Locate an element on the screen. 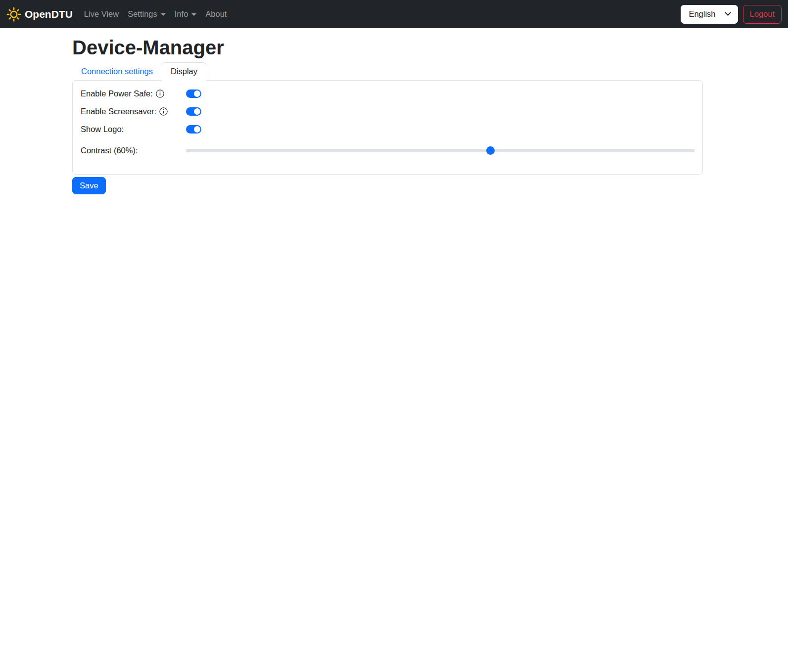 This screenshot has height=672, width=788. show-logo-toggle is located at coordinates (194, 130).